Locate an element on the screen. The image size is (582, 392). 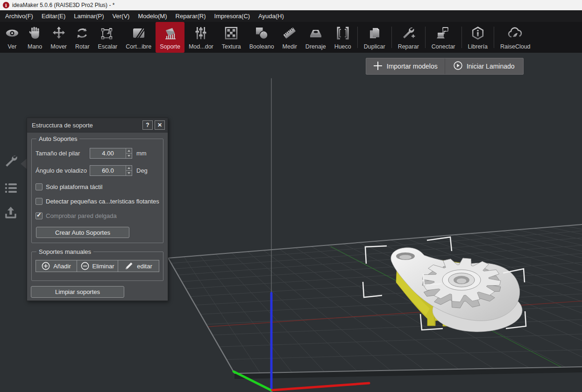
circle-minus-icon is located at coordinates (85, 266).